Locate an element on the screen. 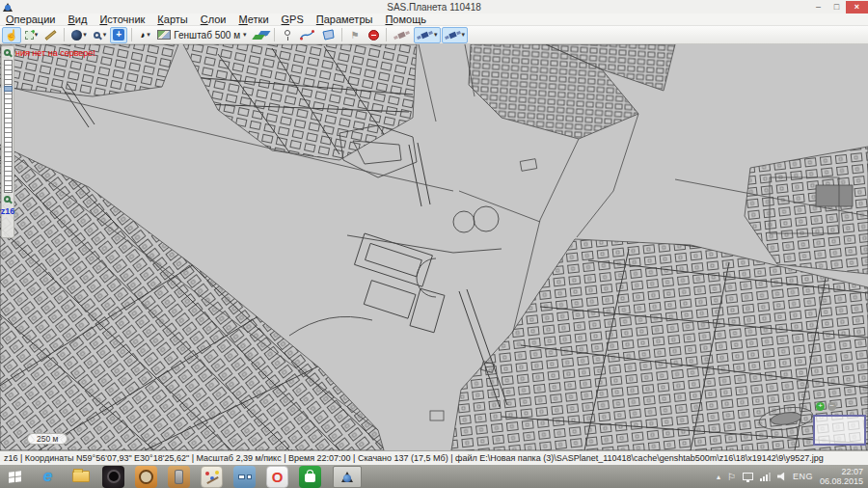 The width and height of the screenshot is (868, 488). taskbar-icon-remote-app is located at coordinates (245, 476).